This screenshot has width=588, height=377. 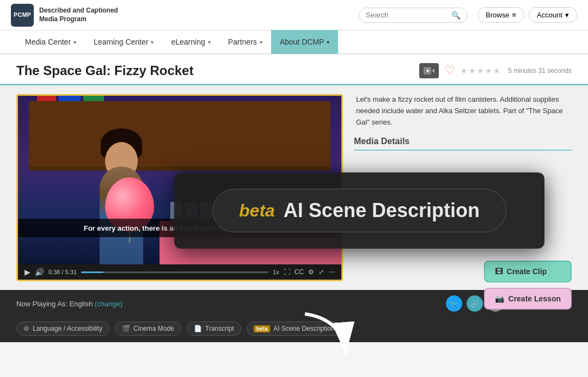 I want to click on clip-icon: 🎞, so click(x=499, y=271).